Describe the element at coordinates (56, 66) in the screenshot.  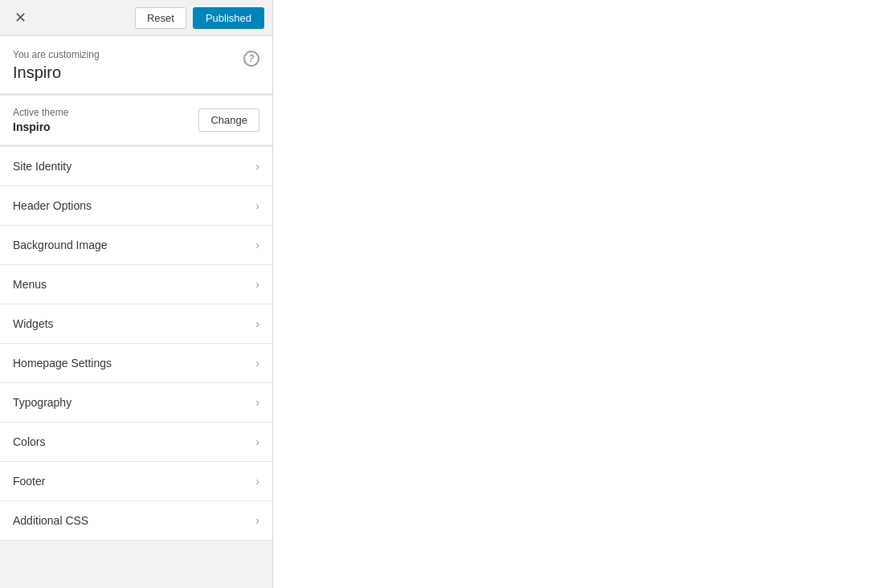
I see `customizing-info: You are customizing Inspiro` at that location.